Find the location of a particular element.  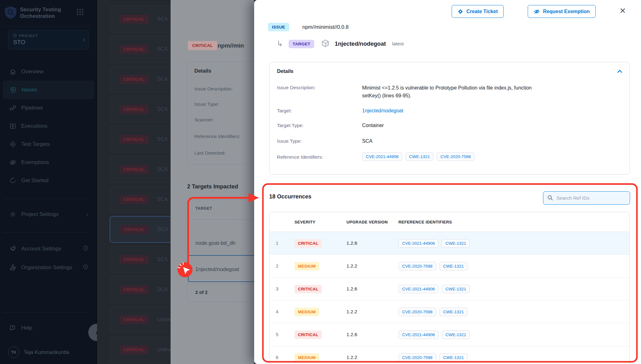

cube-icon is located at coordinates (15, 36).